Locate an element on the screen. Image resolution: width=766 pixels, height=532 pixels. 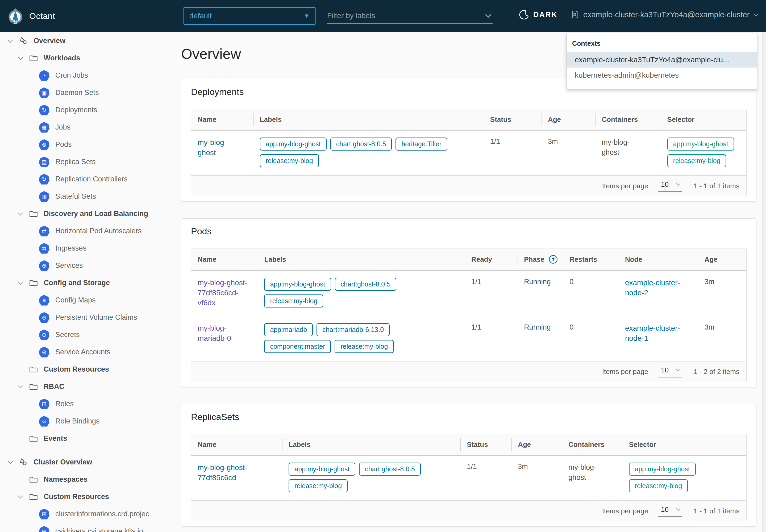
k8s-roles-icon: ⊡ is located at coordinates (44, 404).